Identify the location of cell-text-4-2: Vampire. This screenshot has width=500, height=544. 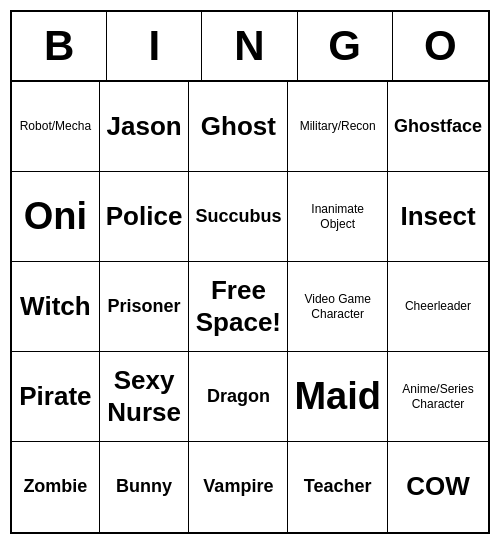
(238, 487).